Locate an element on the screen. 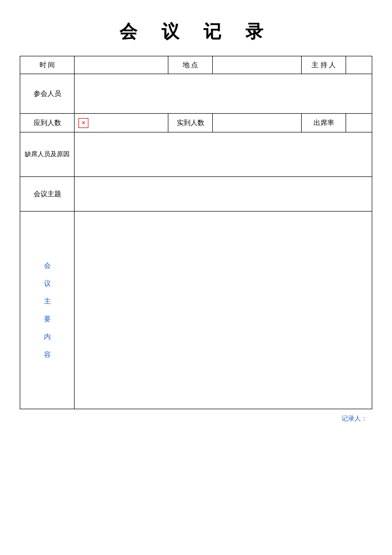 Image resolution: width=392 pixels, height=555 pixels. value-expected: ✕ is located at coordinates (121, 123).